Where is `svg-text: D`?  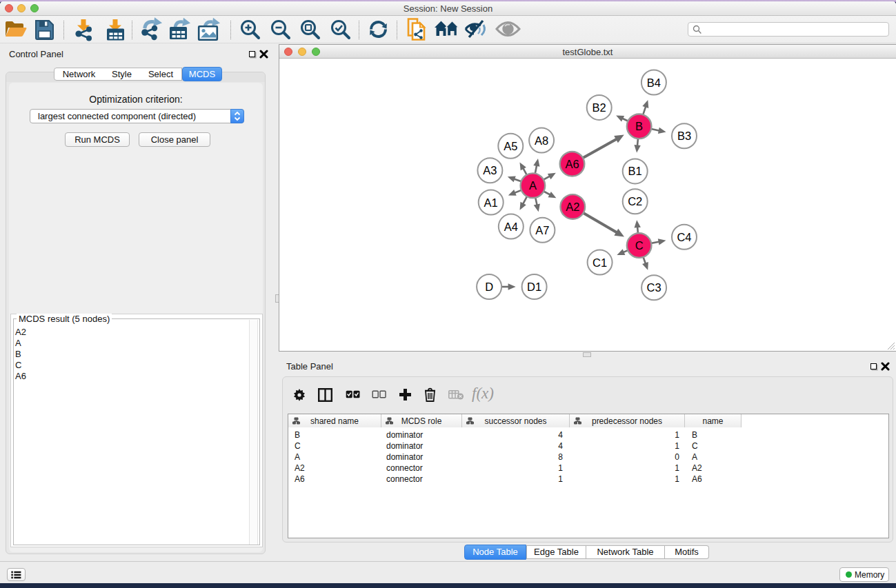
svg-text: D is located at coordinates (489, 287).